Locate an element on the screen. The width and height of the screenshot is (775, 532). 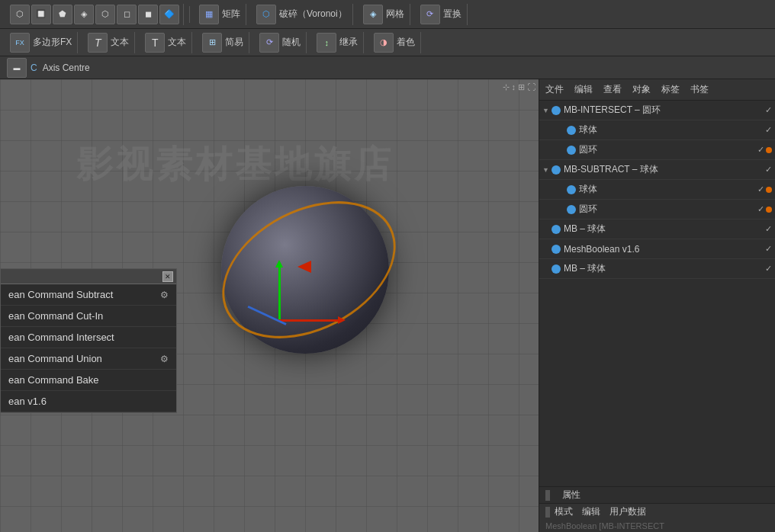
properties-mode: 模式 is located at coordinates (564, 512).